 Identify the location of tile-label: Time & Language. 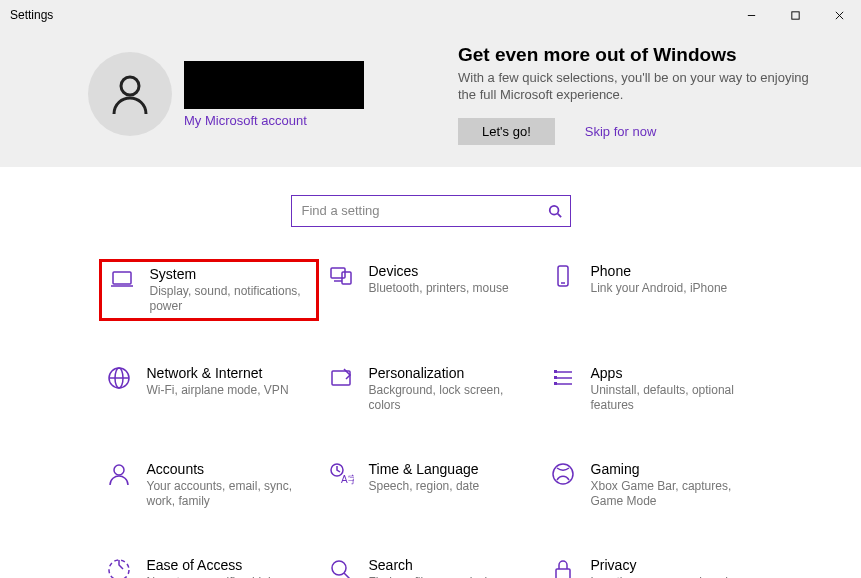
(452, 469).